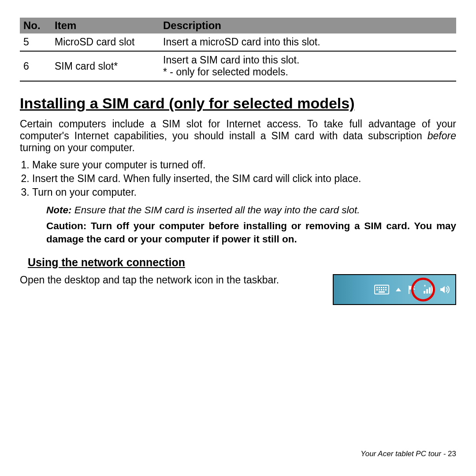  I want to click on intro-pre: Certain computers include a SIM slot for…, so click(238, 130).